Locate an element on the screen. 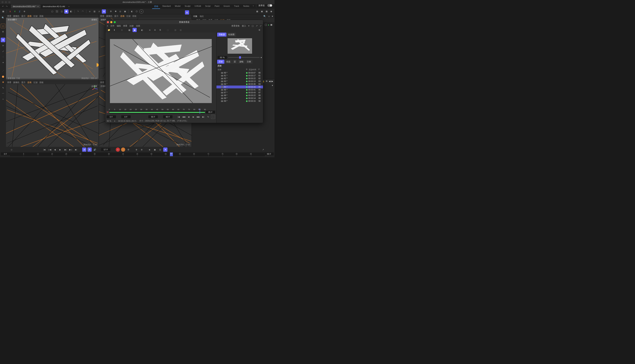  history-row: 85 * 00:03:16 85 is located at coordinates (240, 87).